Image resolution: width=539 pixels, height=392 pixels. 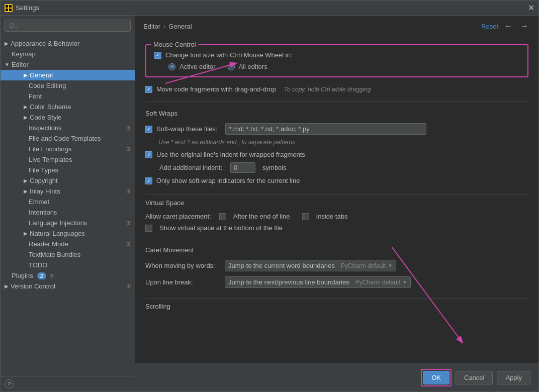 I want to click on sidebar-label-live-templates: Live Templates, so click(x=50, y=160).